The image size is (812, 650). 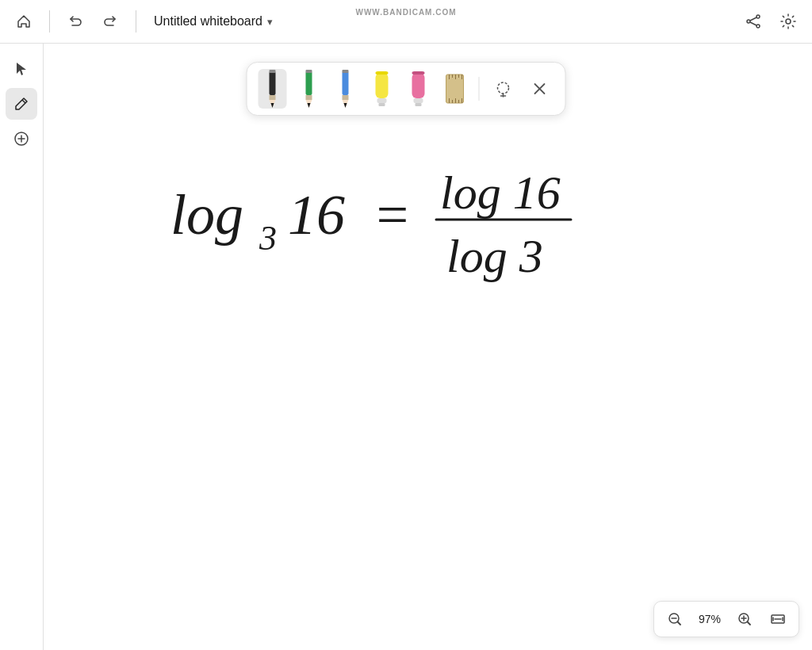 I want to click on title-area: Untitled whiteboard ▾, so click(x=213, y=21).